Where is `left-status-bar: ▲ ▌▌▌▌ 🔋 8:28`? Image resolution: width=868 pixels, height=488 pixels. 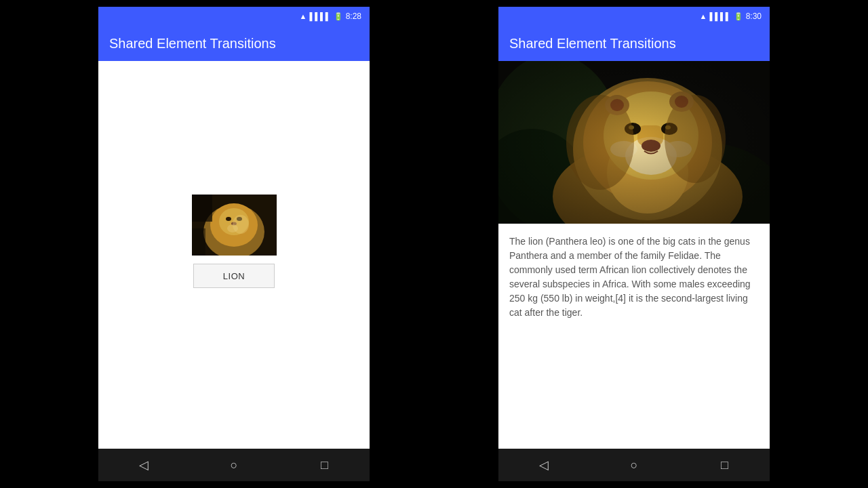
left-status-bar: ▲ ▌▌▌▌ 🔋 8:28 is located at coordinates (234, 16).